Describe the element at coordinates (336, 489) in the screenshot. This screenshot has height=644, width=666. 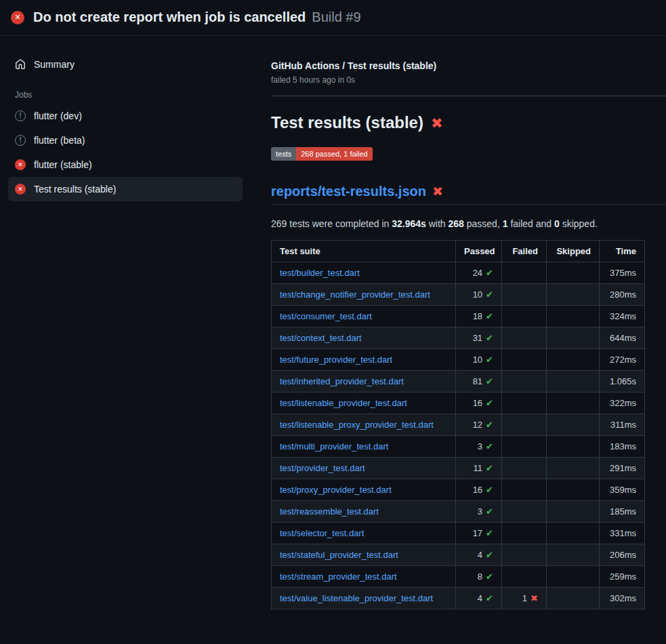
I see `test-suite-link: test/proxy_provider_test.dart` at that location.